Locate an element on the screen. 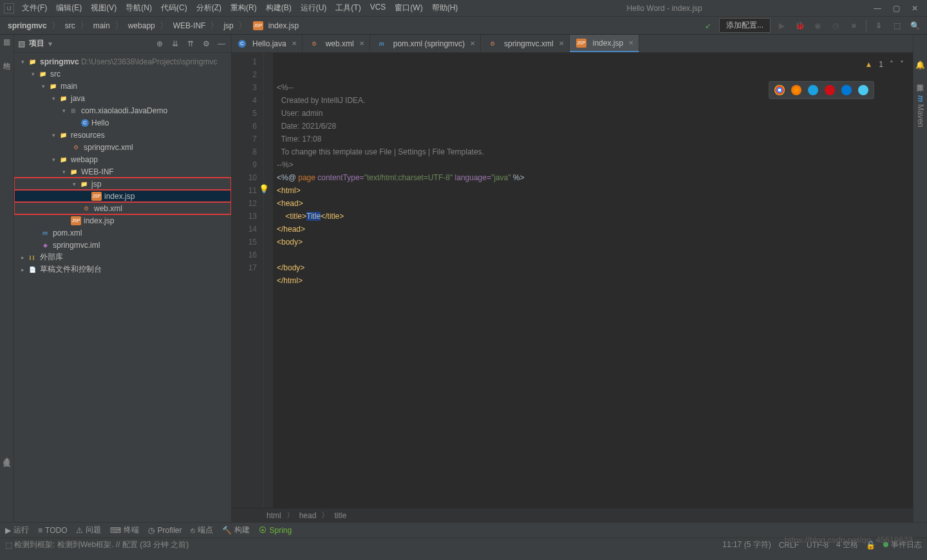  crumb-jsp: jsp is located at coordinates (228, 26).